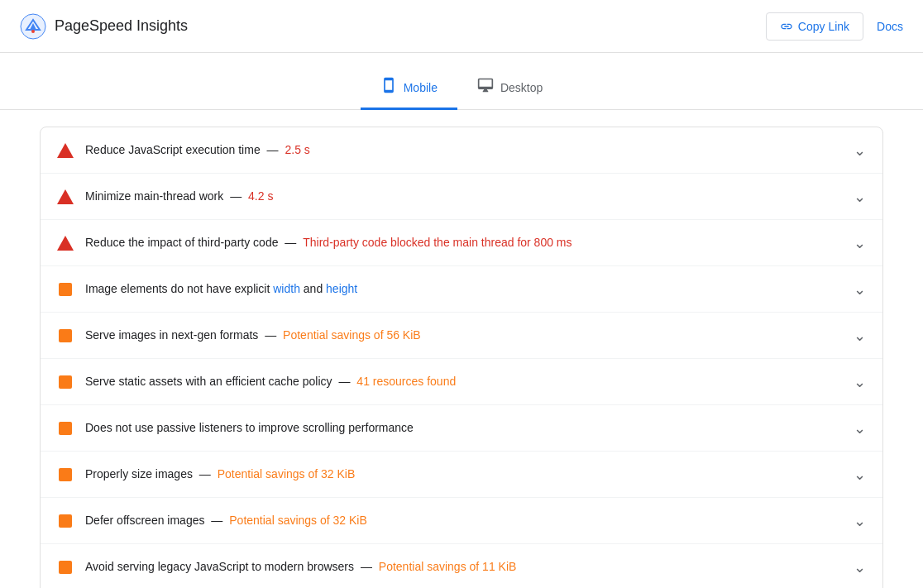 This screenshot has height=588, width=923. Describe the element at coordinates (409, 88) in the screenshot. I see `tab-mobile: Mobile` at that location.